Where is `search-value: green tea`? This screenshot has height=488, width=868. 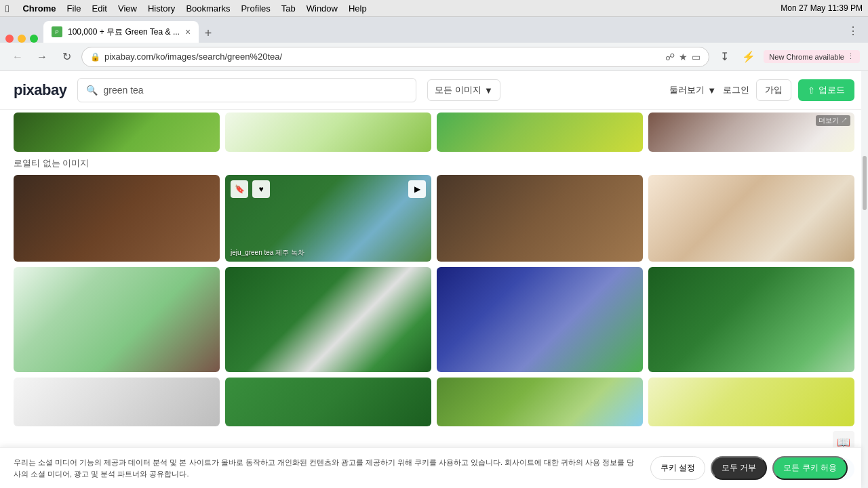
search-value: green tea is located at coordinates (123, 90).